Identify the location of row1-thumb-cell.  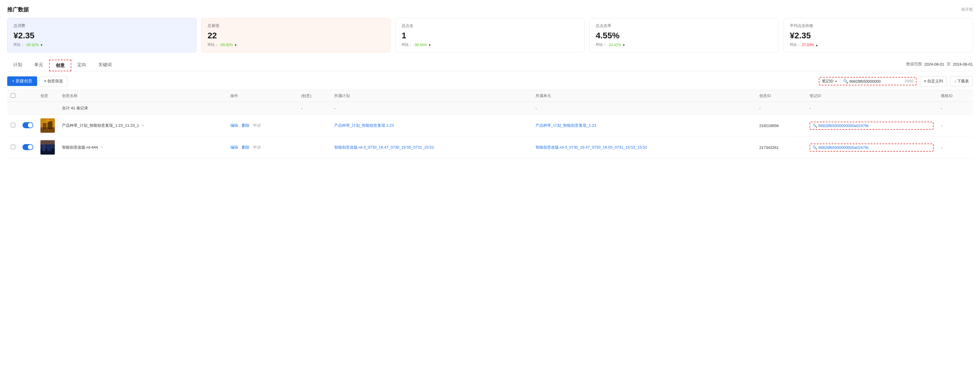
(48, 126).